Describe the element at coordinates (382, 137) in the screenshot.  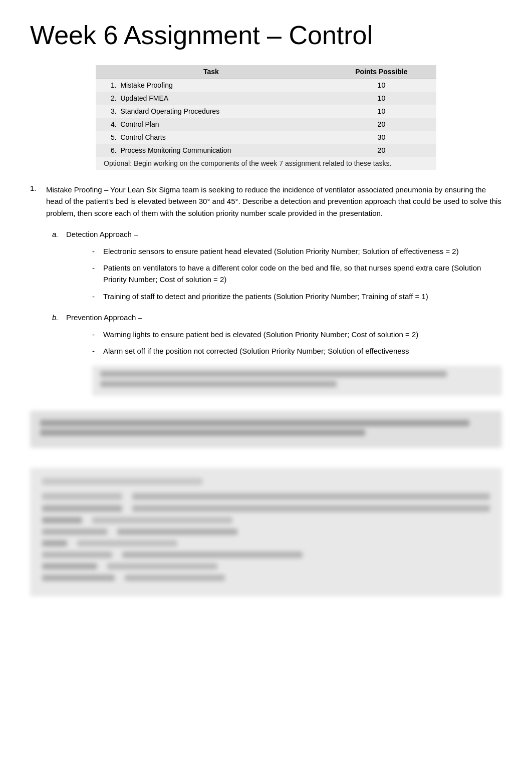
I see `points-cell: 30` at that location.